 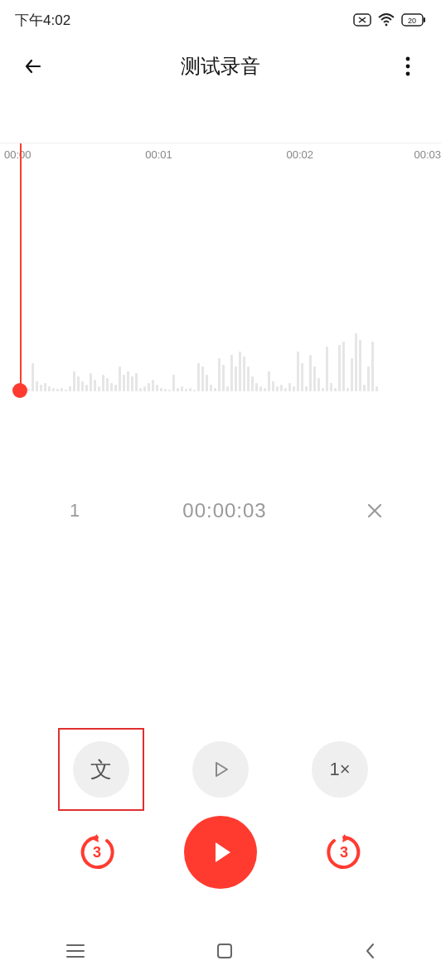 What do you see at coordinates (375, 511) in the screenshot?
I see `close-icon` at bounding box center [375, 511].